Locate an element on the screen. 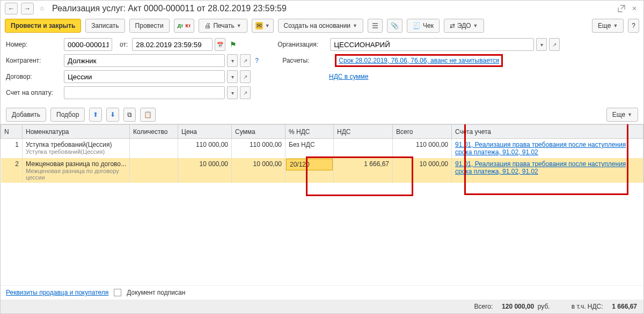 This screenshot has width=644, height=314. col-price: Цена is located at coordinates (205, 132).